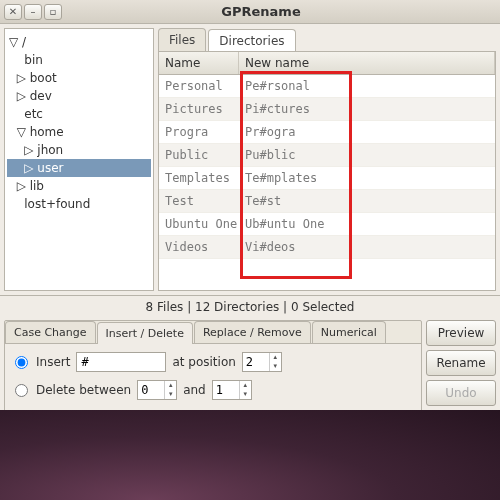  What do you see at coordinates (252, 332) in the screenshot?
I see `tab-replace-remove: Replace / Remove` at bounding box center [252, 332].